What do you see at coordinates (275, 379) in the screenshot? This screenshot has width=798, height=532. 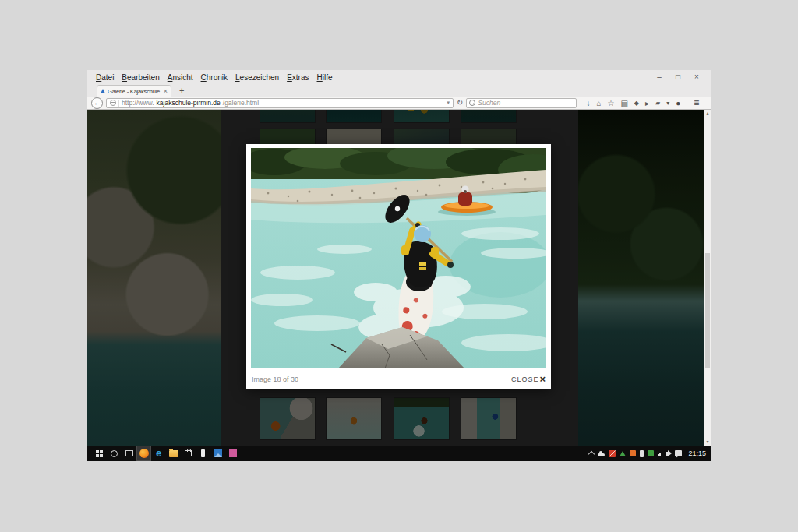 I see `lightbox-caption: Image 18 of 30` at bounding box center [275, 379].